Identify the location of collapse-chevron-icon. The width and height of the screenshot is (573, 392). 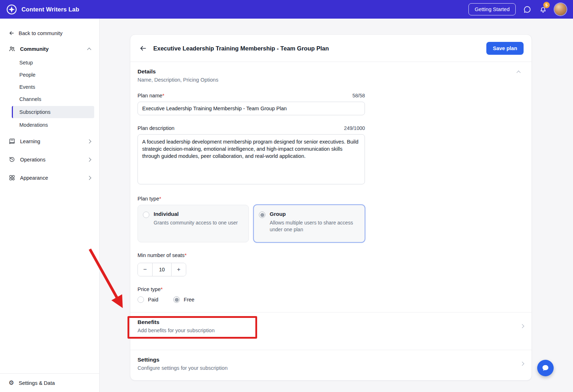
(519, 72).